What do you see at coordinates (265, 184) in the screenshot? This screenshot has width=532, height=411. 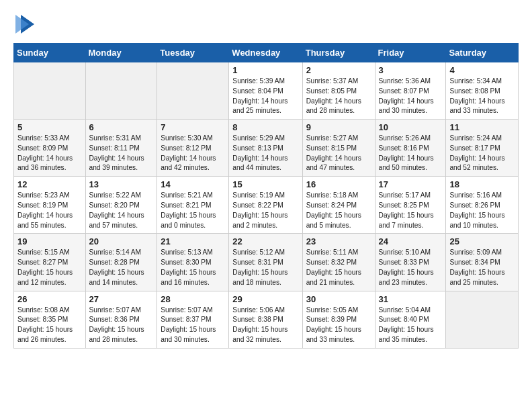 I see `day-number: 15` at bounding box center [265, 184].